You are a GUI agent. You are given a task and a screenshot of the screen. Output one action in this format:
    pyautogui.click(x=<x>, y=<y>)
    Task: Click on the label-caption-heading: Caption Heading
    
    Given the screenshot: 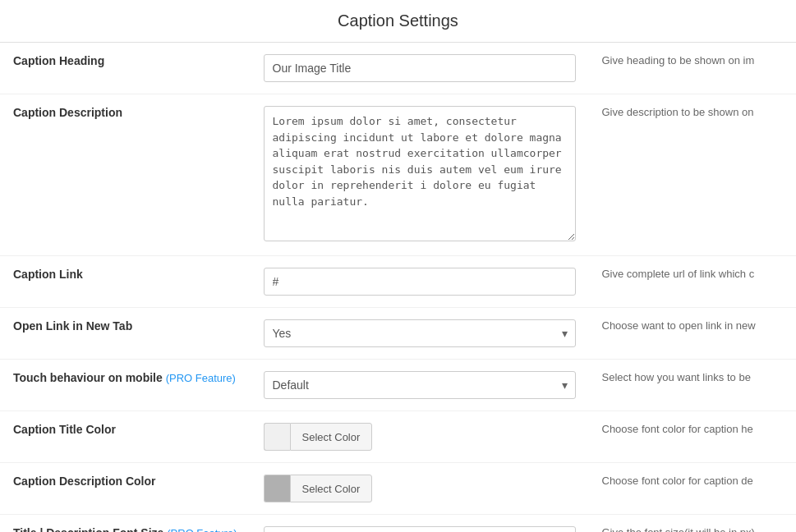 What is the action you would take?
    pyautogui.click(x=125, y=69)
    